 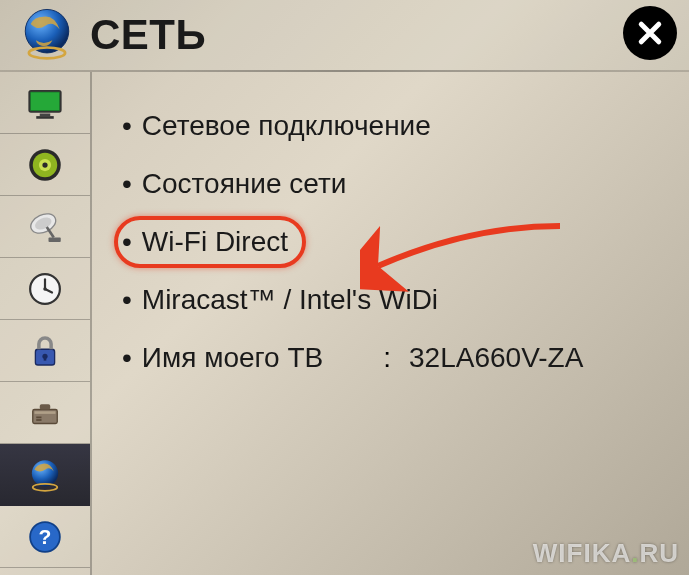 What do you see at coordinates (45, 227) in the screenshot?
I see `sidebar-item-broadcast` at bounding box center [45, 227].